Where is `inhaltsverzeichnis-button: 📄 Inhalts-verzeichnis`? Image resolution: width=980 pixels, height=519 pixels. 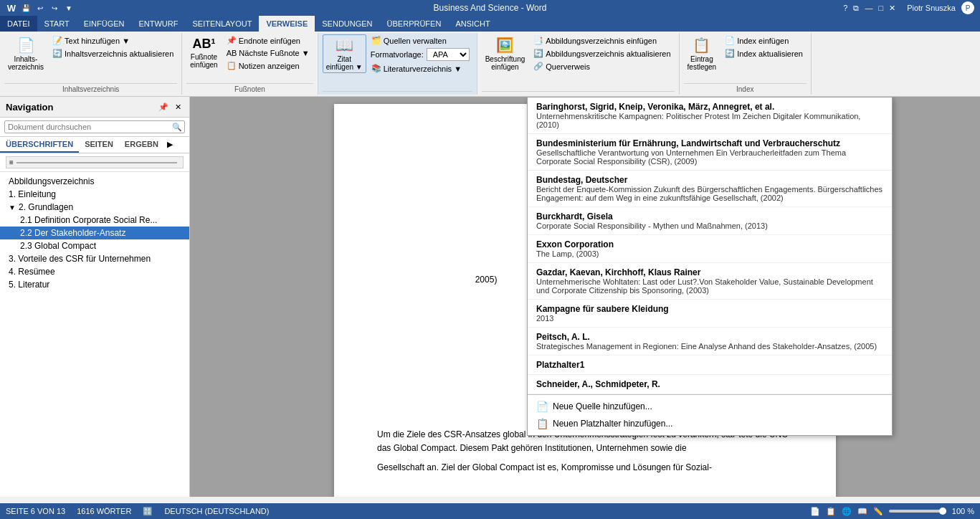
inhaltsverzeichnis-button: 📄 Inhalts-verzeichnis is located at coordinates (26, 54).